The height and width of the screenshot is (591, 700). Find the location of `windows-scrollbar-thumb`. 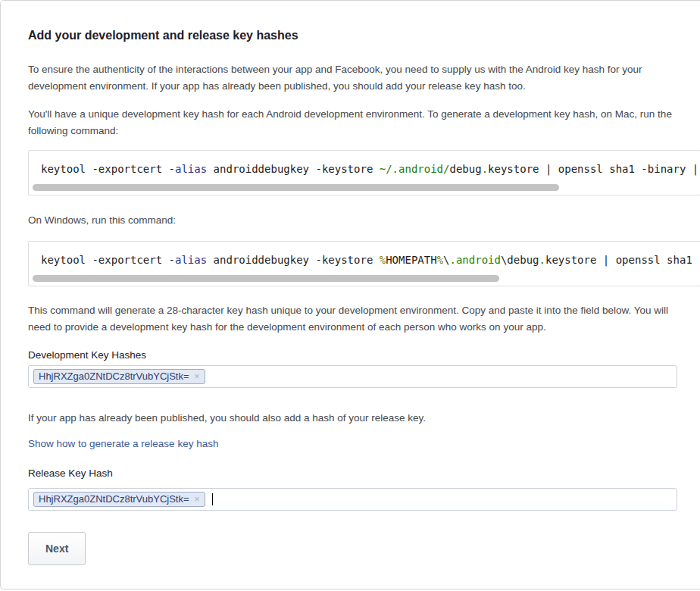

windows-scrollbar-thumb is located at coordinates (266, 279).